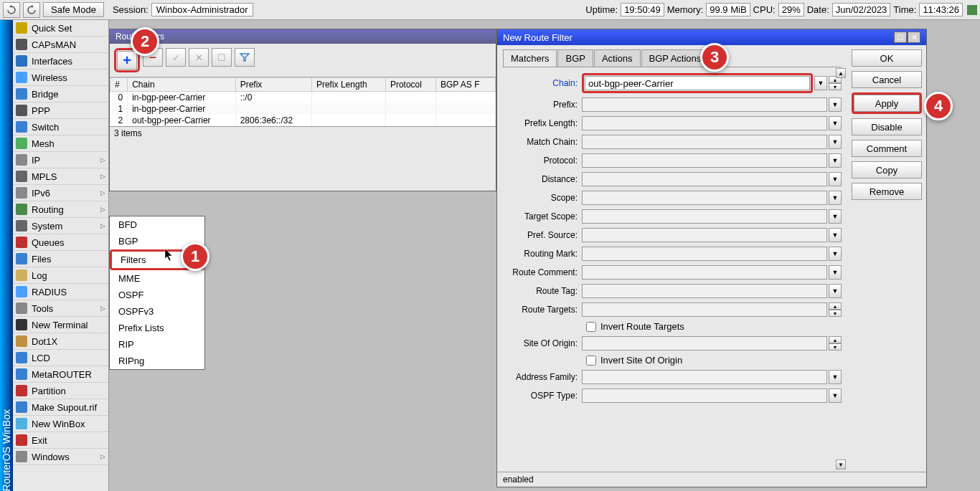 This screenshot has width=980, height=491. What do you see at coordinates (303, 158) in the screenshot?
I see `rf-footer: 3 items` at bounding box center [303, 158].